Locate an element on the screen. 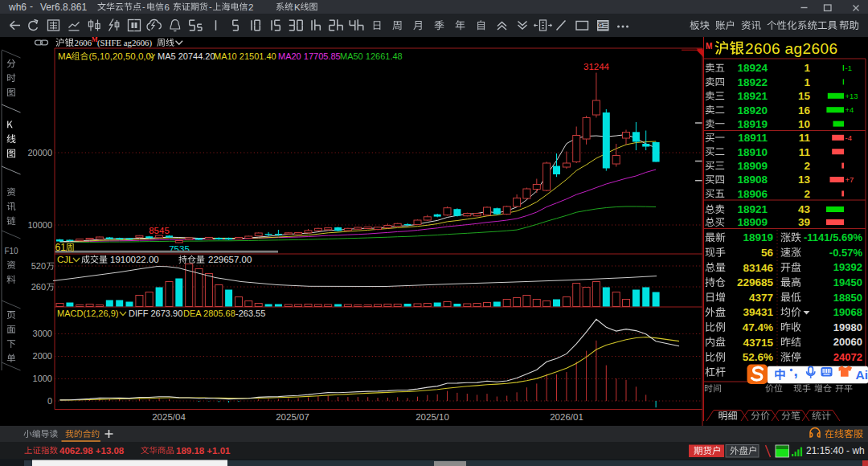 This screenshot has height=466, width=868. svg-text: DEA 2805.68 is located at coordinates (209, 313).